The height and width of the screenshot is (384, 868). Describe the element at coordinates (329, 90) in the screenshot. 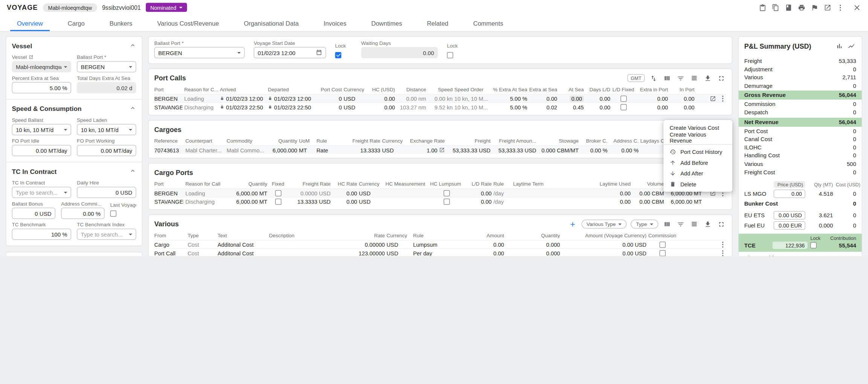

I see `column-header: Port Cost` at that location.